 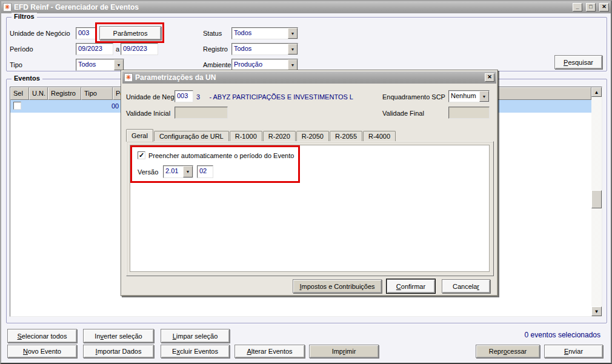 What do you see at coordinates (270, 351) in the screenshot?
I see `alterar-eventos-button: Alterar Eventos` at bounding box center [270, 351].